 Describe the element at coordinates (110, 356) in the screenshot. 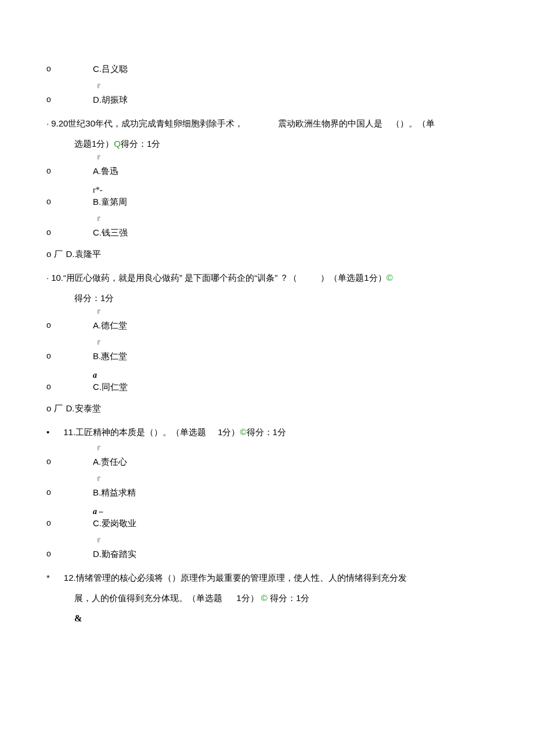

I see `option-label: B.惠仁堂` at that location.